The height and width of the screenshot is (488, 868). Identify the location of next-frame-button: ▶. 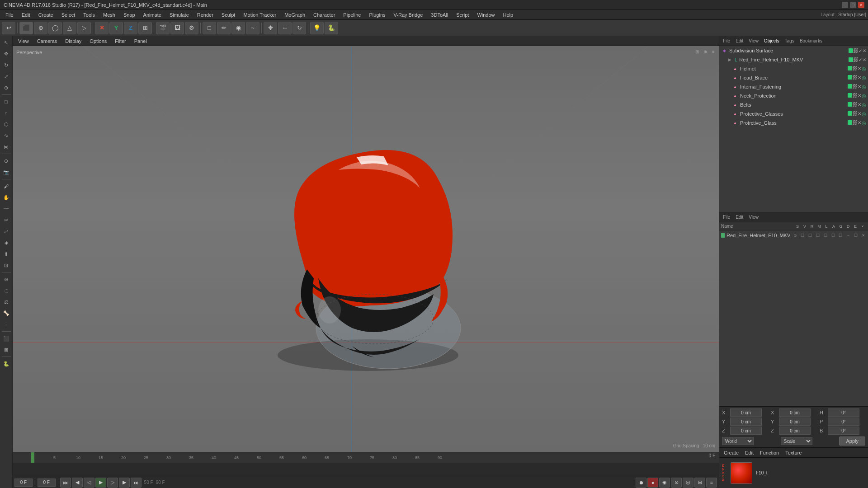
(124, 483).